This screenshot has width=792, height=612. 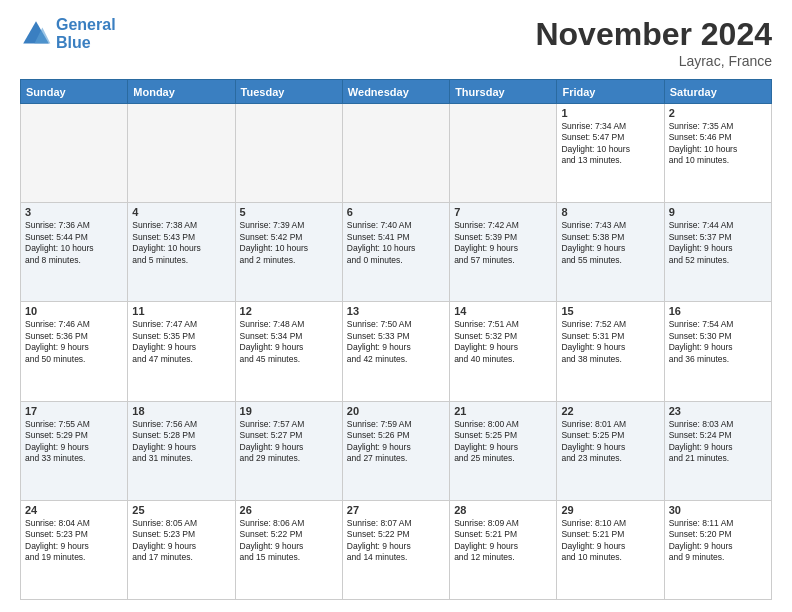 What do you see at coordinates (610, 541) in the screenshot?
I see `cell-info: Sunrise: 8:10 AM Sunset: 5:21 PM Dayligh…` at bounding box center [610, 541].